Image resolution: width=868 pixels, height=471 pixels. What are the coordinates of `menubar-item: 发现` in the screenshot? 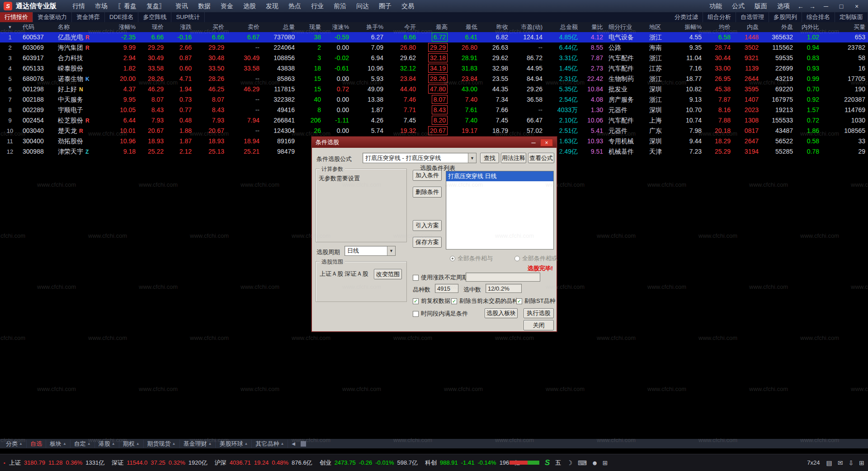 It's located at (272, 6).